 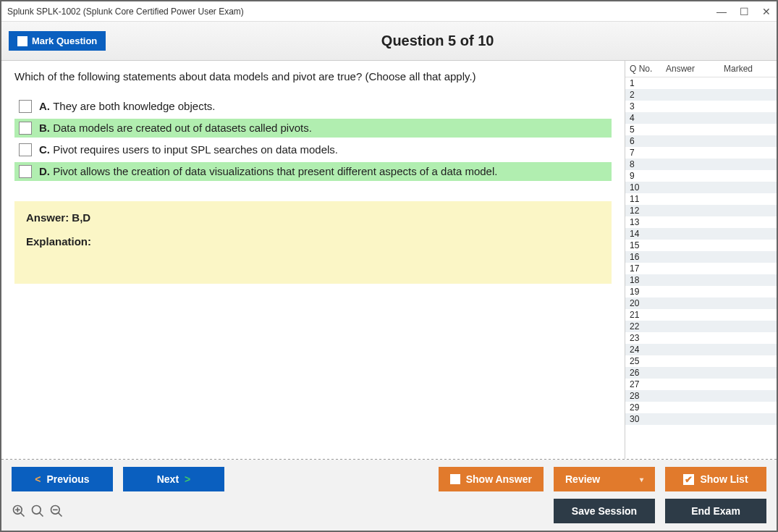 I want to click on table-row: 21, so click(x=701, y=315).